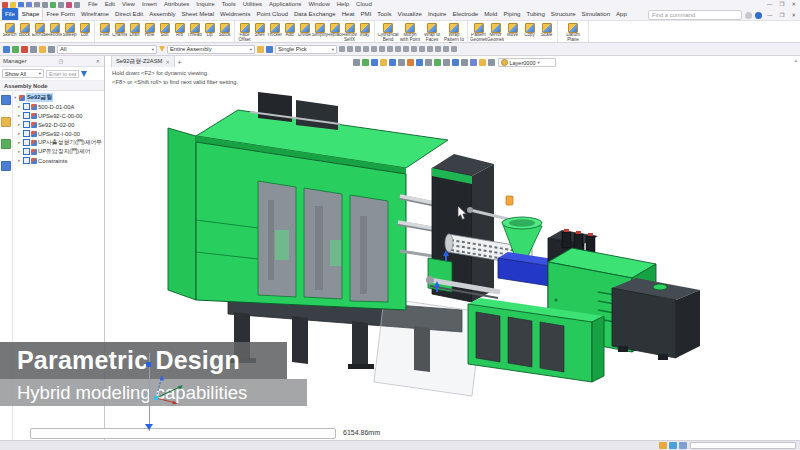 The height and width of the screenshot is (450, 800). Describe the element at coordinates (244, 32) in the screenshot. I see `ribbon-button: Face Offset` at that location.